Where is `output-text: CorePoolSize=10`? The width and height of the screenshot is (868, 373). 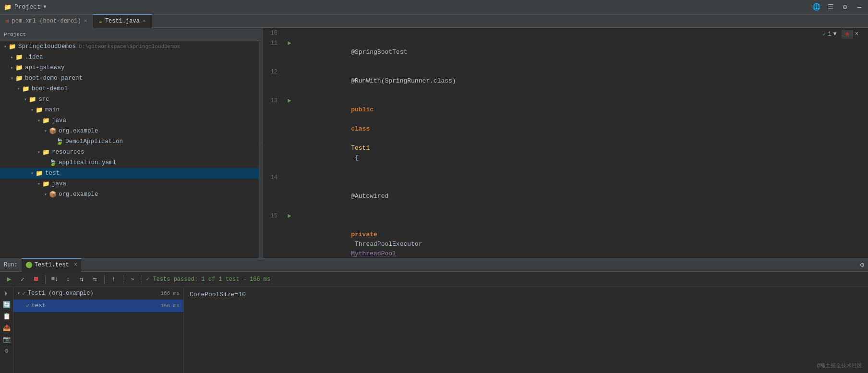
output-text: CorePoolSize=10 is located at coordinates (218, 295).